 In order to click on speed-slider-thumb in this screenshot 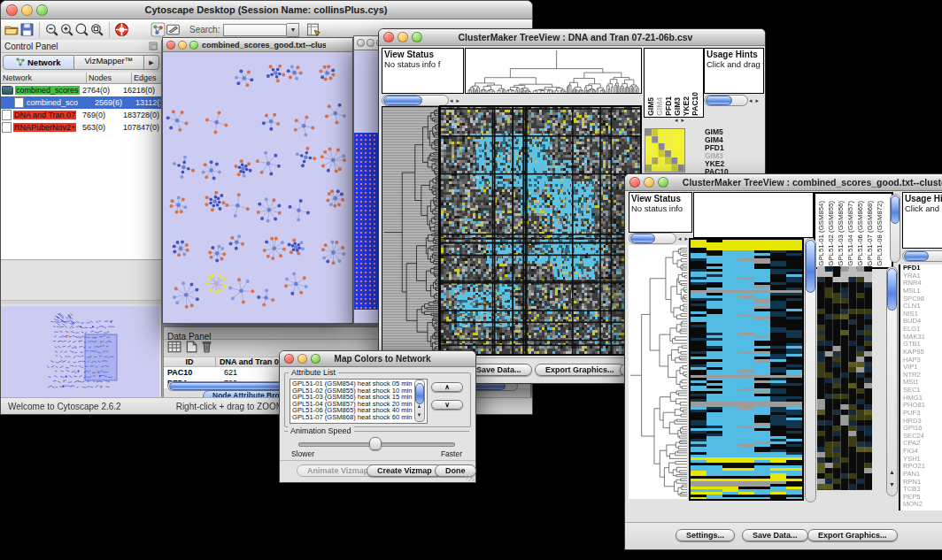, I will do `click(375, 444)`.